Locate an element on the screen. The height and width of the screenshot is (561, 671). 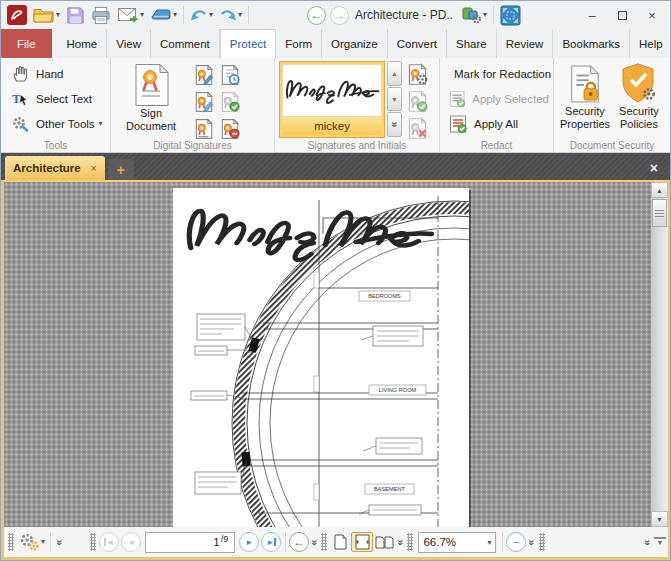
document-tab-close-icon: × is located at coordinates (94, 168).